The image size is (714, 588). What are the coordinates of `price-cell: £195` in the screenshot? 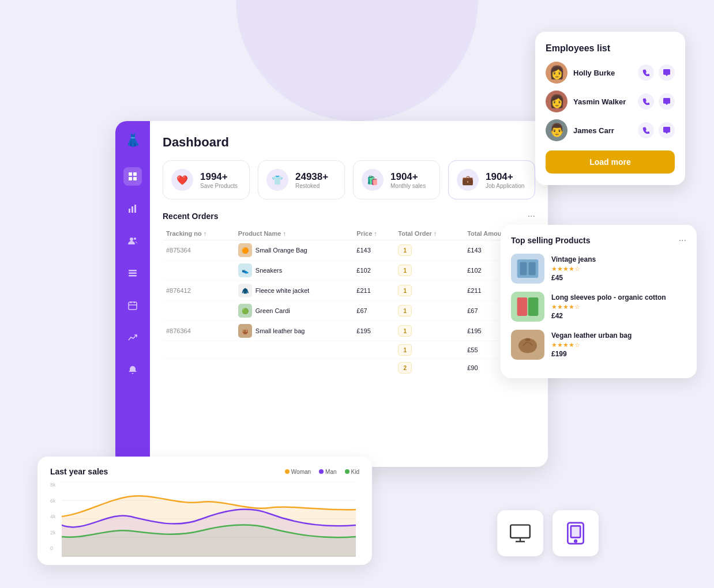 It's located at (374, 331).